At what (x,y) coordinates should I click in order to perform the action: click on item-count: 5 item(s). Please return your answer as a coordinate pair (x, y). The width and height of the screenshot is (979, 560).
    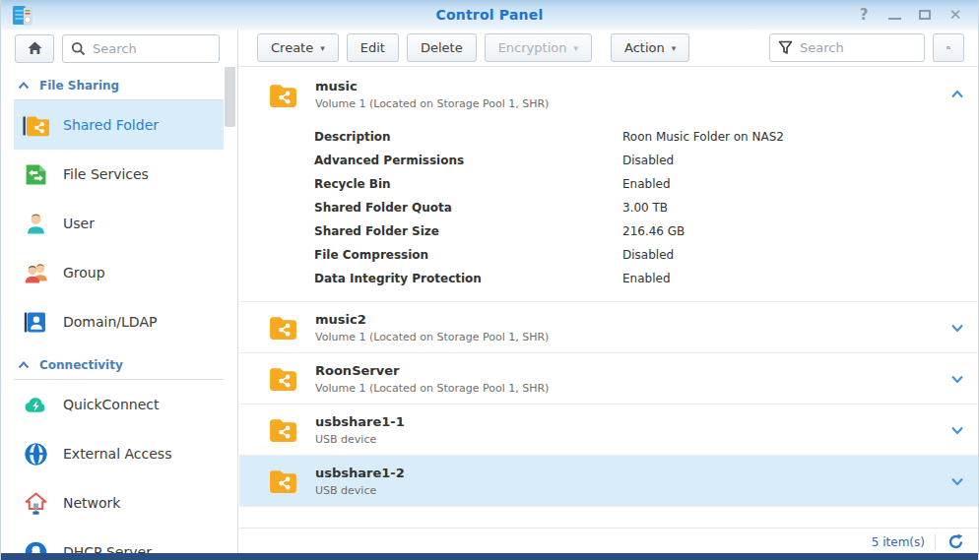
    Looking at the image, I should click on (898, 542).